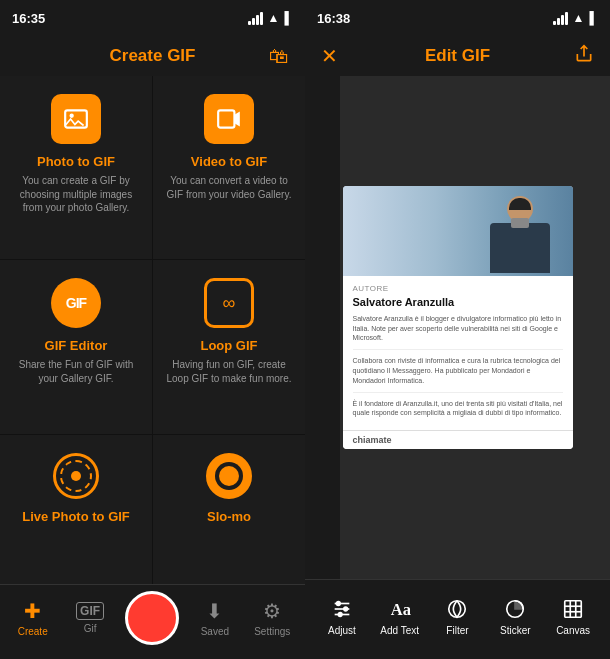 The image size is (610, 659). Describe the element at coordinates (32, 611) in the screenshot. I see `create-icon: ✚` at that location.